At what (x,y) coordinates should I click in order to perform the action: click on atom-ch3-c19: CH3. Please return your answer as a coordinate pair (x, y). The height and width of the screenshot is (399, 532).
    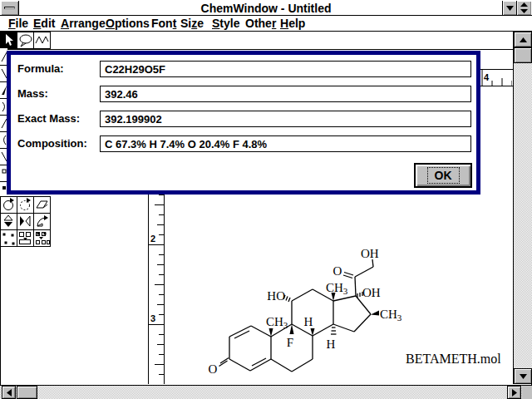
    Looking at the image, I should click on (278, 323).